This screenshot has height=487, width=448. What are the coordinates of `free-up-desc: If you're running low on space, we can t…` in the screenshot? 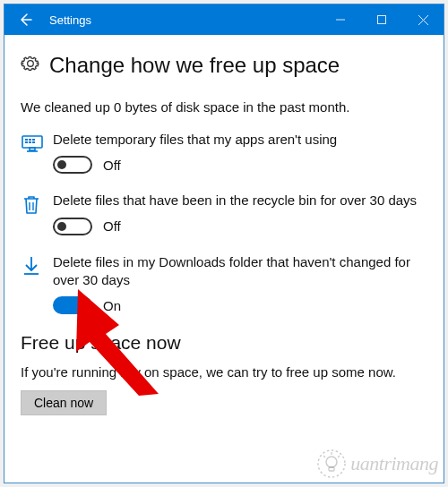 It's located at (224, 372).